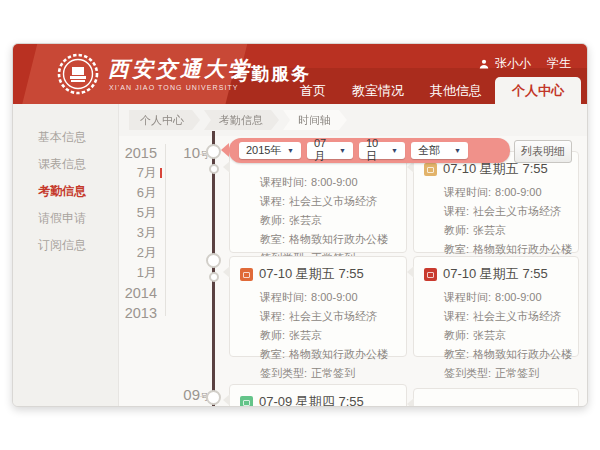  Describe the element at coordinates (496, 398) in the screenshot. I see `attendance-card` at that location.